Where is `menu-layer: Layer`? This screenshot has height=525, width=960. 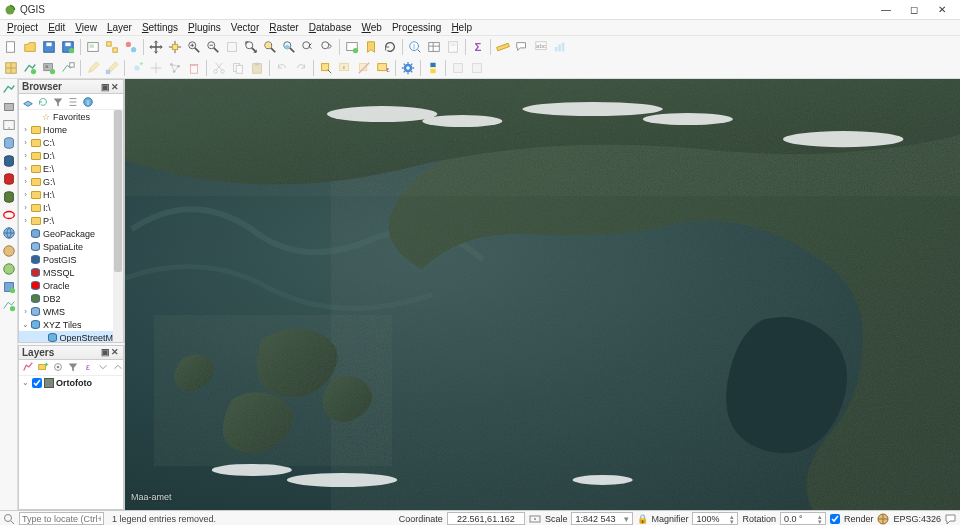 menu-layer: Layer is located at coordinates (120, 28).